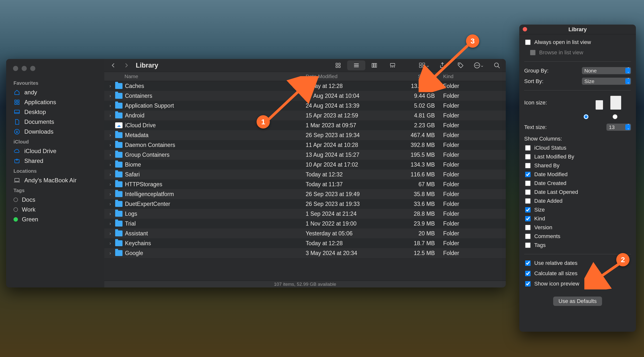 The height and width of the screenshot is (357, 644). I want to click on column-checkbox: Size, so click(578, 210).